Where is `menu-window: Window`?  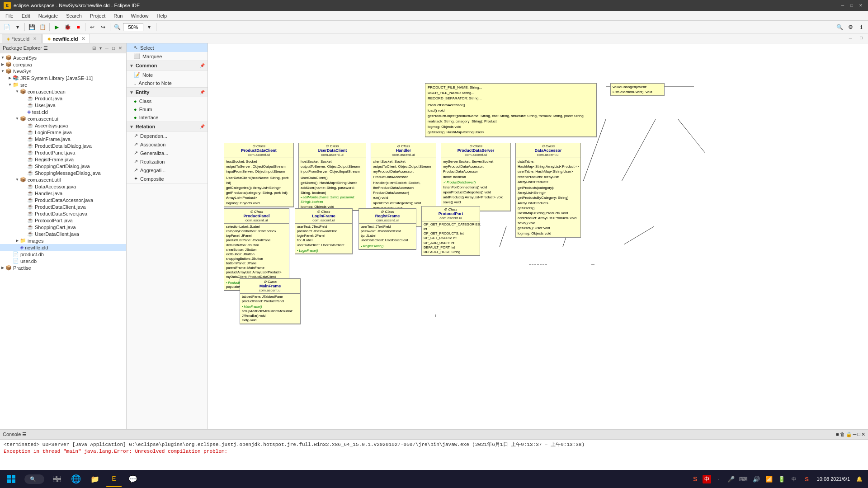 menu-window: Window is located at coordinates (139, 16).